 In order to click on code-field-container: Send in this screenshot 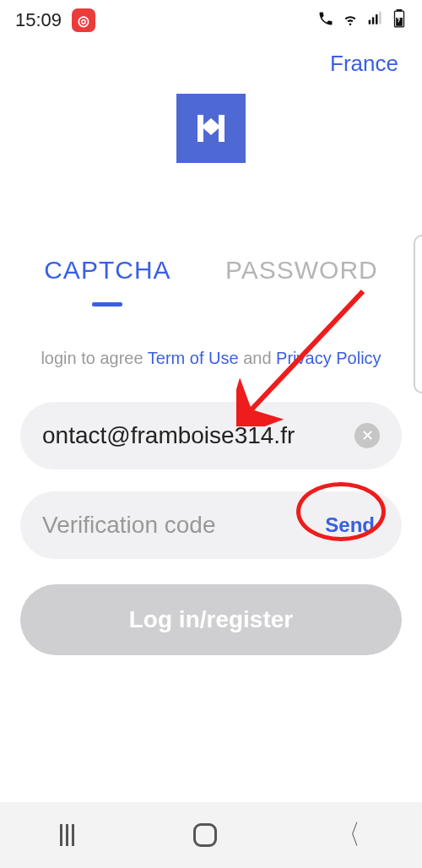, I will do `click(211, 525)`.